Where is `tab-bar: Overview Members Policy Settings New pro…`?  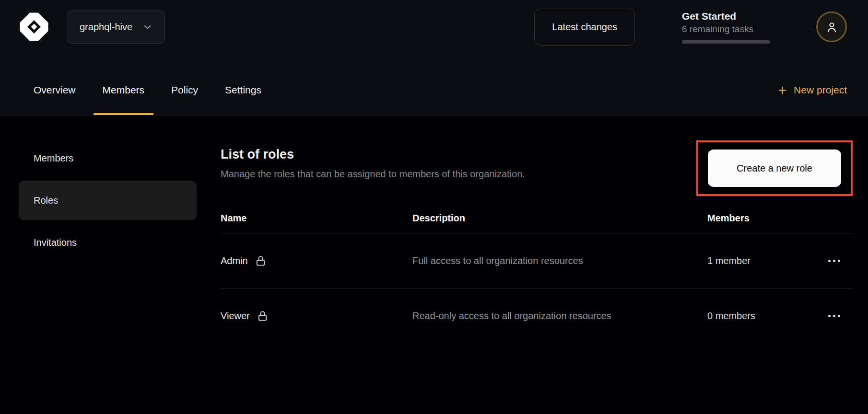
tab-bar: Overview Members Policy Settings New pro… is located at coordinates (434, 84).